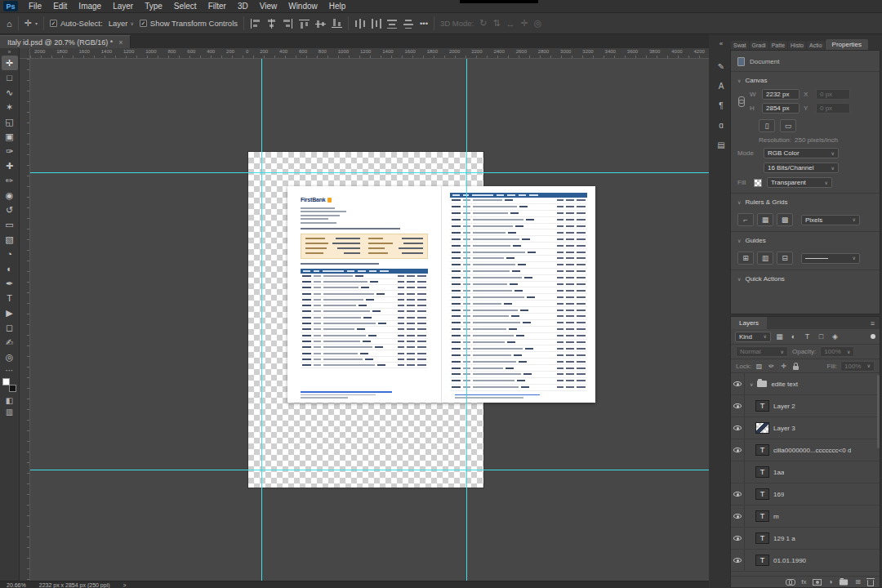 Image resolution: width=882 pixels, height=588 pixels. I want to click on canvas-width-field: 2232 px, so click(781, 95).